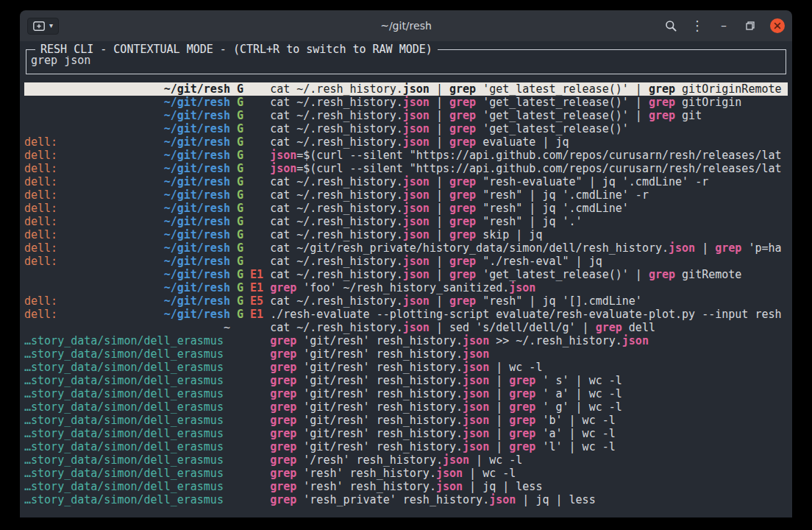  Describe the element at coordinates (406, 288) in the screenshot. I see `history-row: ~/git/resh G E1 grep 'foo' ~/resh_histor…` at that location.